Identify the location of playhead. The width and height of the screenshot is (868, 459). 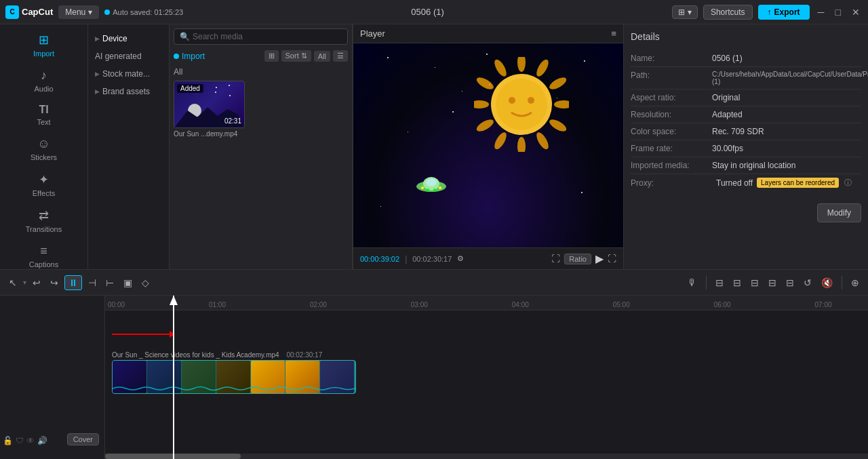
(174, 377).